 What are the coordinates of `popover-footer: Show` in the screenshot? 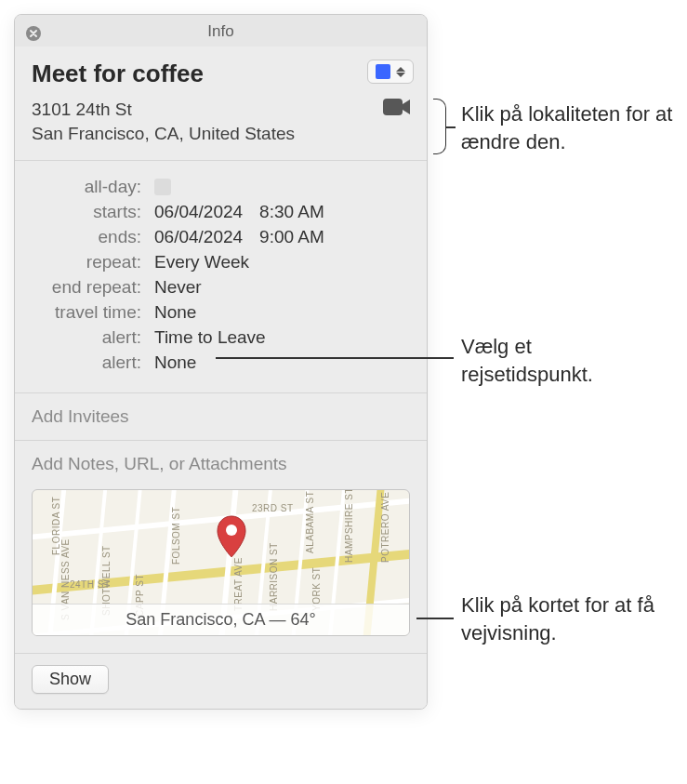 It's located at (221, 681).